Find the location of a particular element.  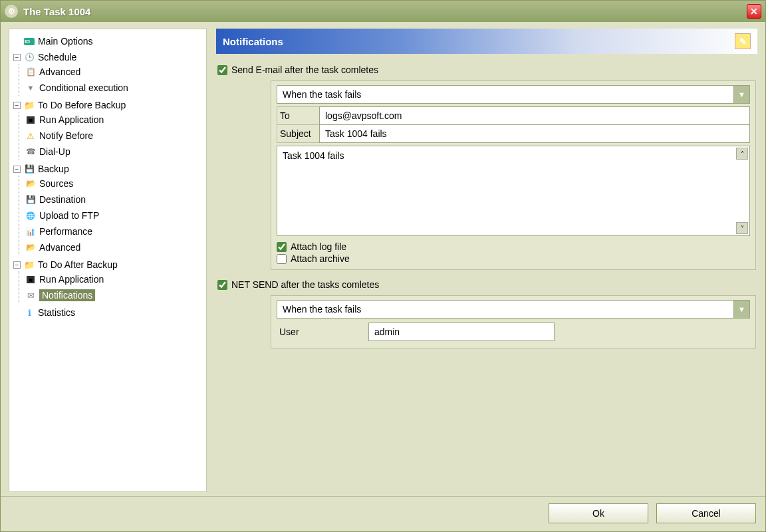

tree-item-statistics: Statistics is located at coordinates (108, 313).